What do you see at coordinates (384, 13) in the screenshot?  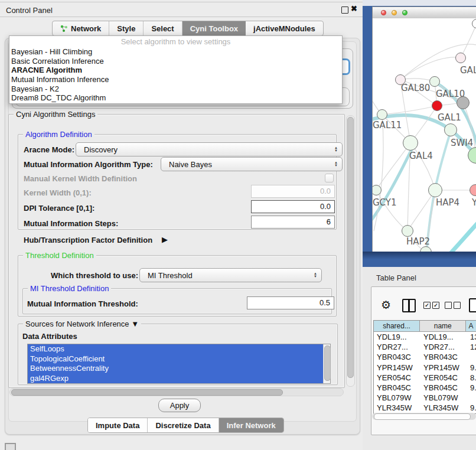 I see `close-traffic-light` at bounding box center [384, 13].